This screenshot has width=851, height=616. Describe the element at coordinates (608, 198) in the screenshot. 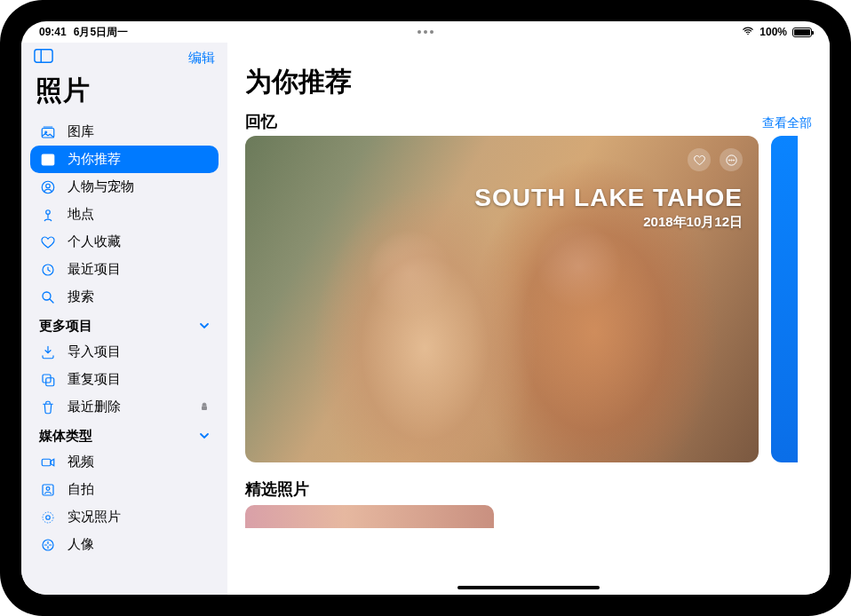

I see `memory-title: SOUTH LAKE TAHOE` at that location.